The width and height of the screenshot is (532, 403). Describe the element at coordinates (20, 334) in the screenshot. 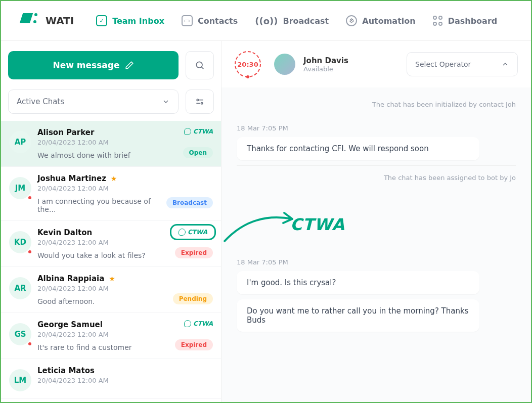

I see `chat-avatar: GS` at that location.